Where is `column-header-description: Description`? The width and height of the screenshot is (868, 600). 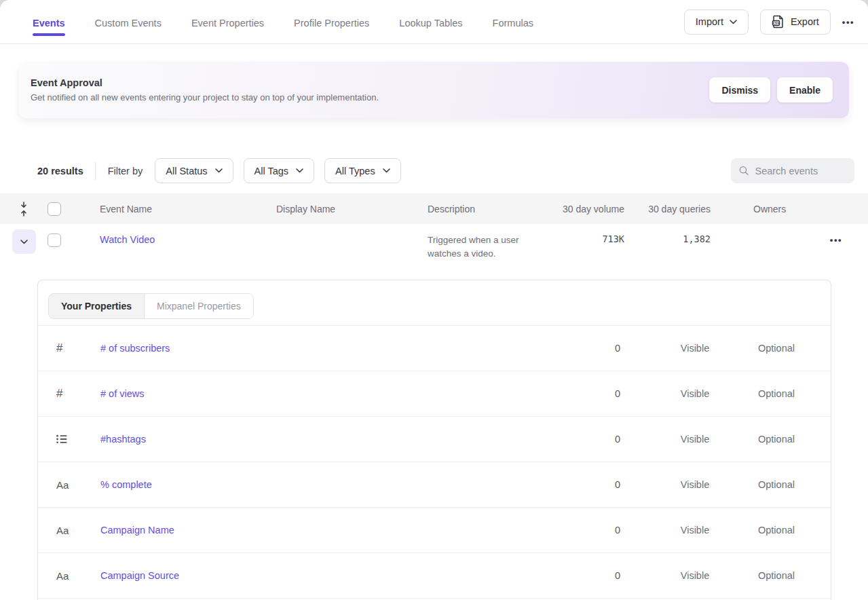
column-header-description: Description is located at coordinates (492, 209).